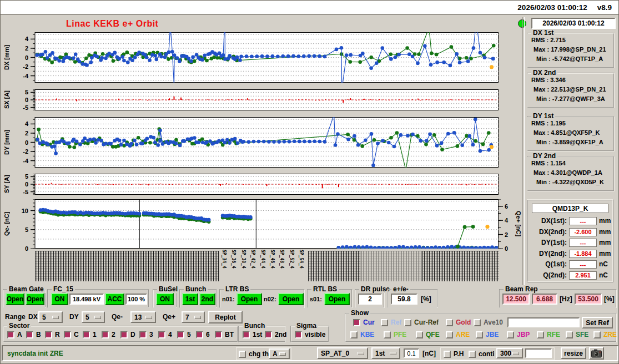 The image size is (619, 364). What do you see at coordinates (404, 299) in the screenshot?
I see `epem-field: 59.8` at bounding box center [404, 299].